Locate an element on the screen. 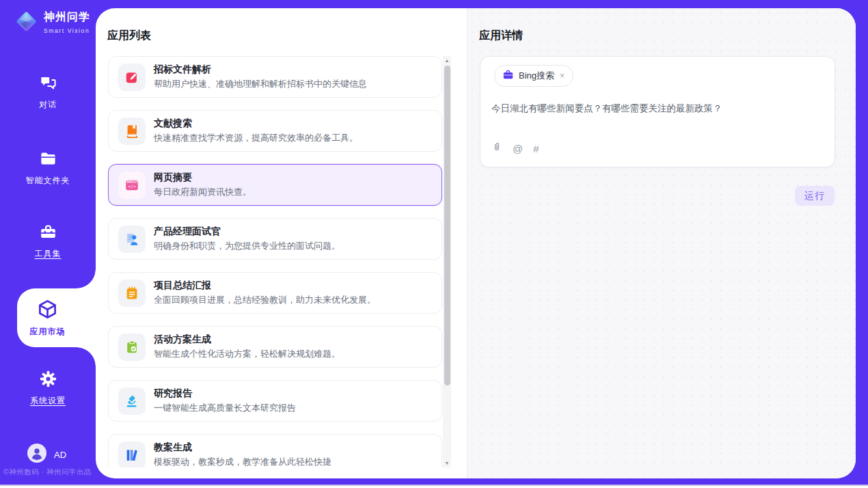  gear-icon is located at coordinates (48, 384).